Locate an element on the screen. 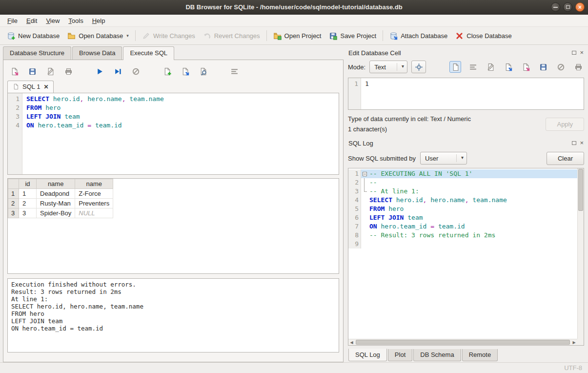 Image resolution: width=588 pixels, height=373 pixels. results-corner-header is located at coordinates (14, 184).